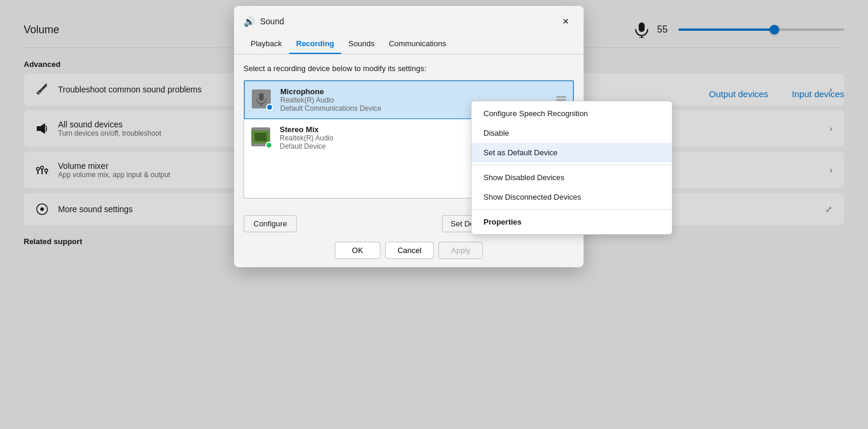  What do you see at coordinates (409, 250) in the screenshot?
I see `cancel-button: Cancel` at bounding box center [409, 250].